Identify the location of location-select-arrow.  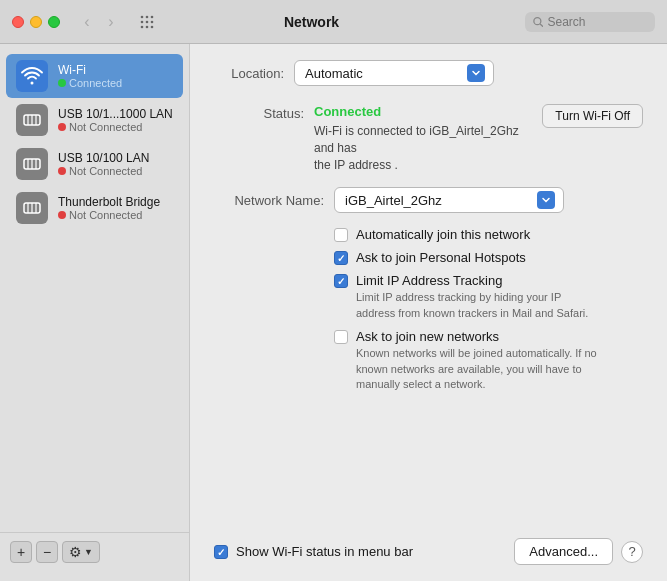
(476, 73).